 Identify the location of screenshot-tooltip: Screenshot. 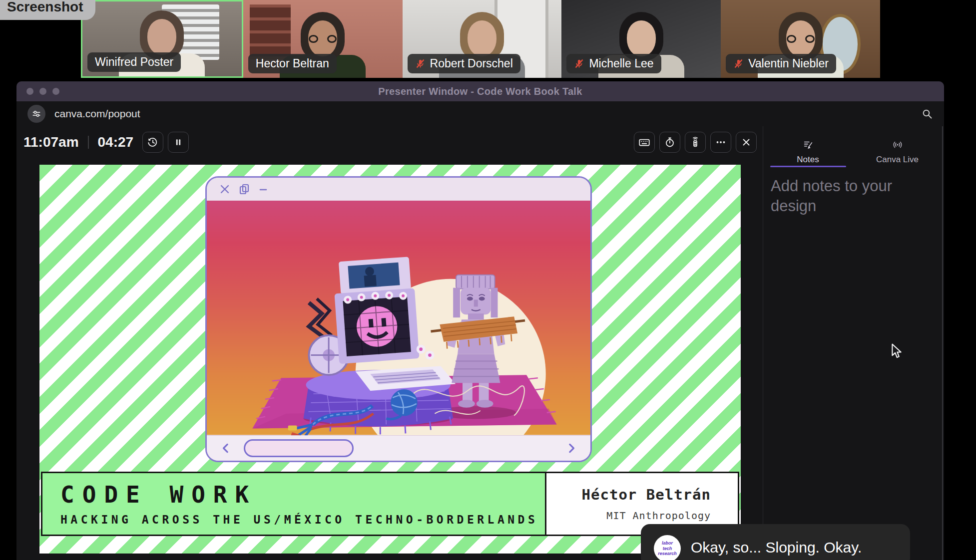
(48, 10).